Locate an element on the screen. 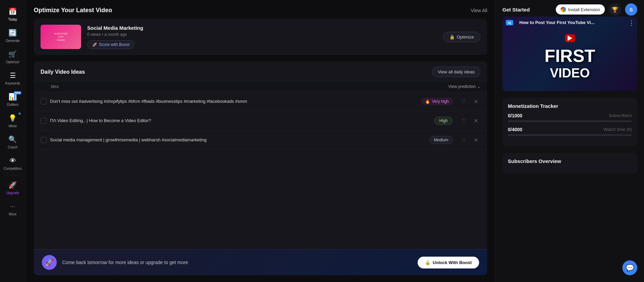 Image resolution: width=644 pixels, height=282 pixels. view-all-button: View All is located at coordinates (479, 10).